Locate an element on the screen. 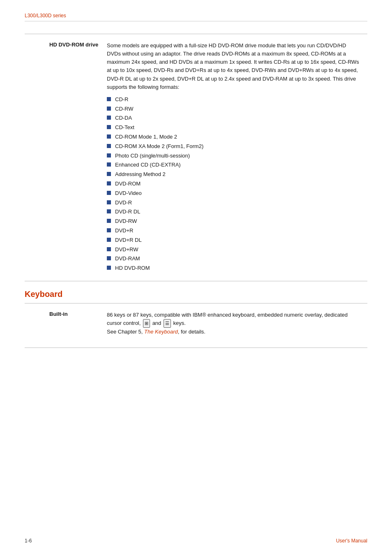  list-item: Addressing Method 2 is located at coordinates (233, 174).